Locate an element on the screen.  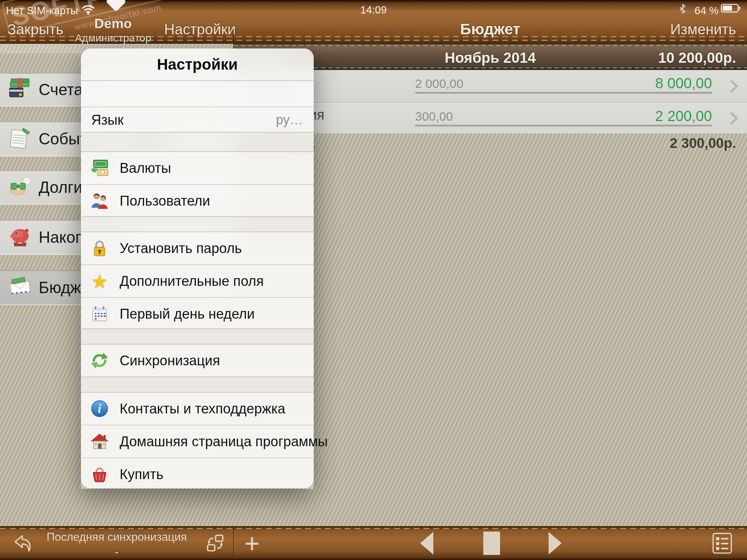
transfer-button is located at coordinates (215, 543).